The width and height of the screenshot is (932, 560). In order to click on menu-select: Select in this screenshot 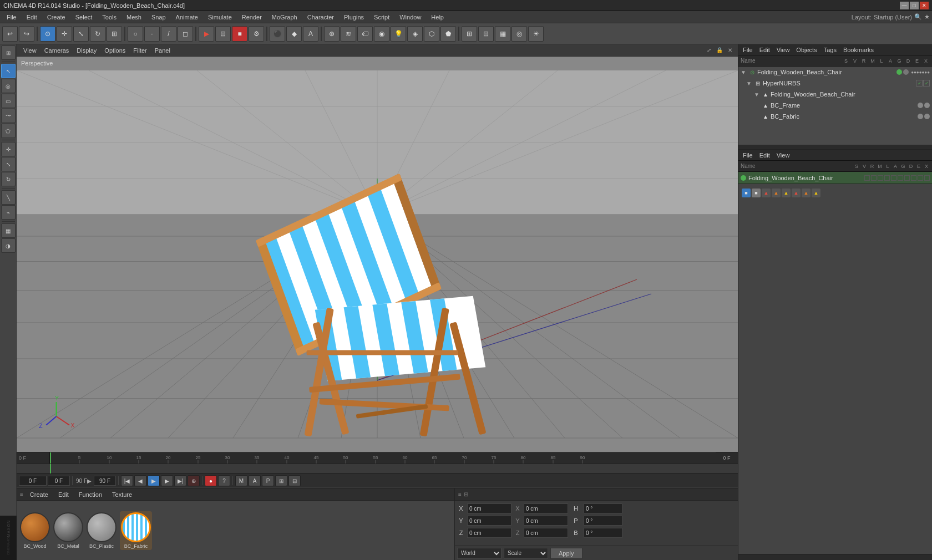, I will do `click(84, 17)`.